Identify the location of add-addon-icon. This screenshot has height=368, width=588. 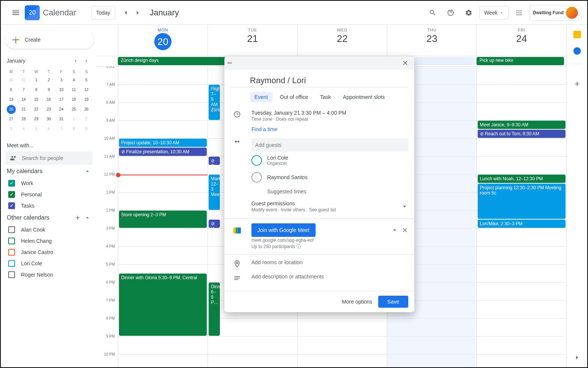
(577, 84).